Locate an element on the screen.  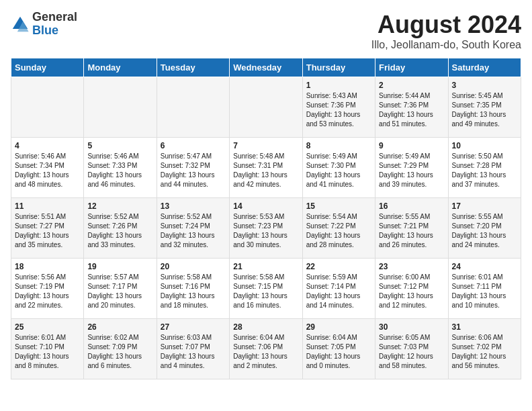
day-number: 16 is located at coordinates (411, 206).